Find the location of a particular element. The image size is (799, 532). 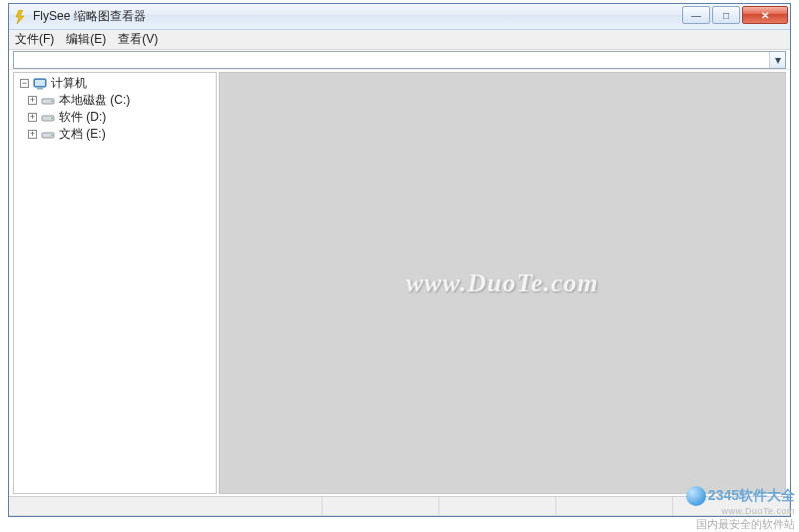

close-button: ✕ is located at coordinates (765, 15).